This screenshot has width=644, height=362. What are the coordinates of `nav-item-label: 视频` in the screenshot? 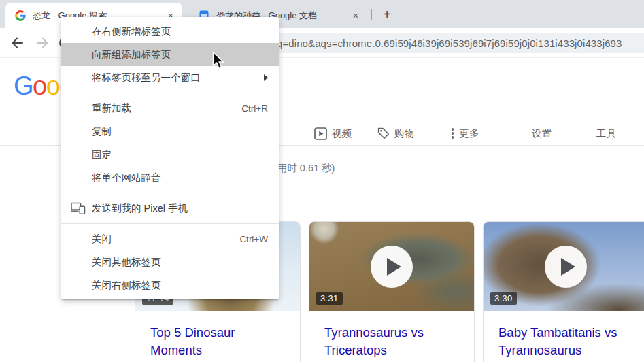 It's located at (341, 133).